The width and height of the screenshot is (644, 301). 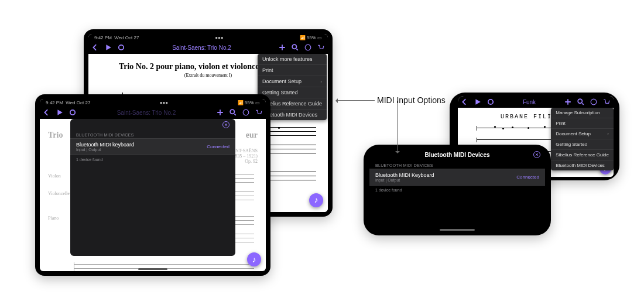 I want to click on bt-device-row: Bluetooth MIDI keyboard Input | Output C…, so click(x=153, y=146).